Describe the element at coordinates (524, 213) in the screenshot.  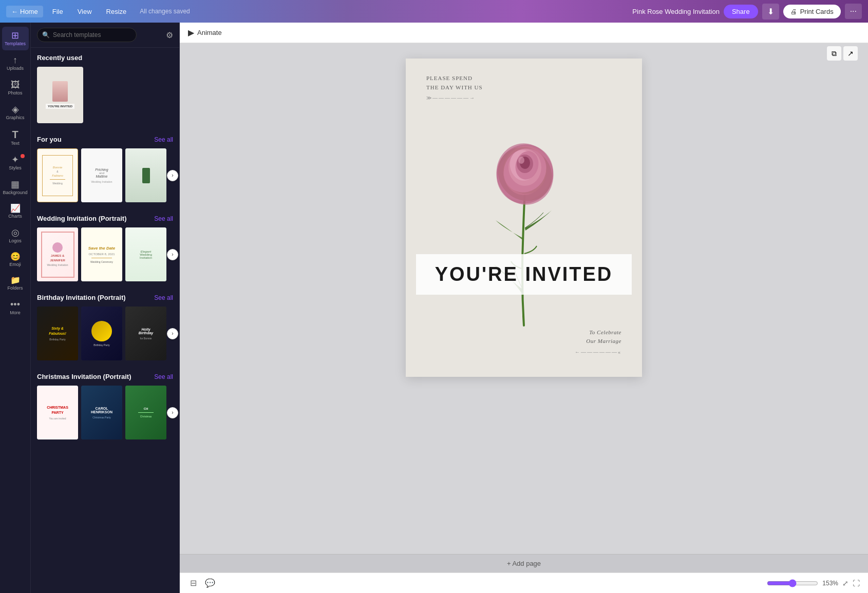
I see `rose-illustration` at that location.